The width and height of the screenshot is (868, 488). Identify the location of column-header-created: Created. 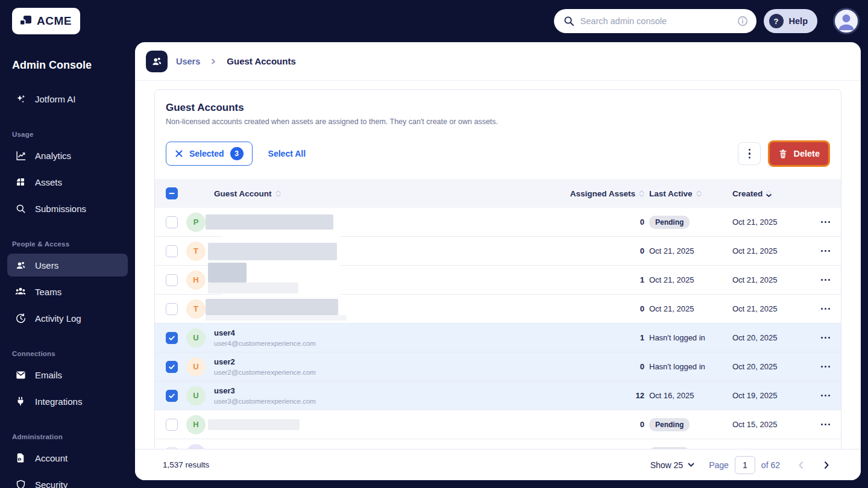
(763, 194).